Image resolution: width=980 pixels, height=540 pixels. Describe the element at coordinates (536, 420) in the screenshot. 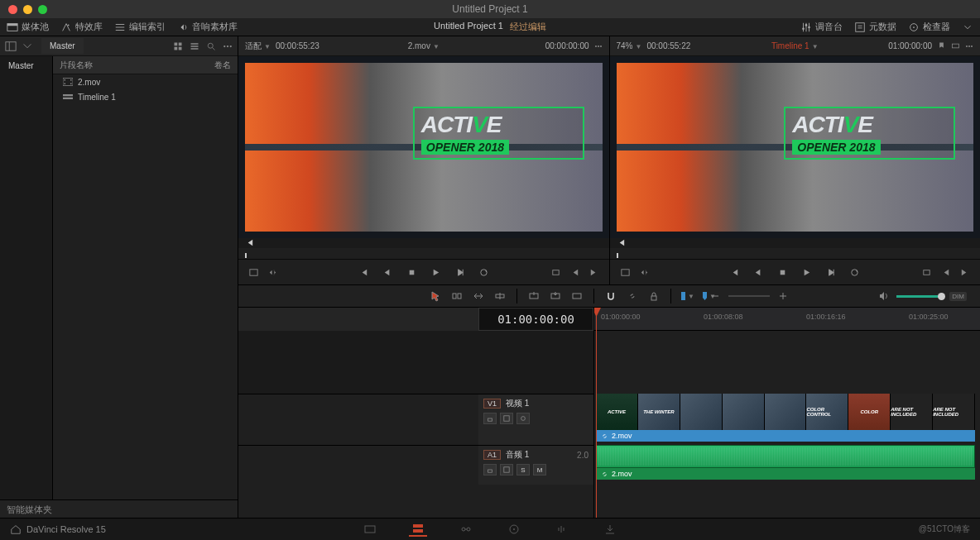

I see `video-track-header: V1视频 1` at that location.